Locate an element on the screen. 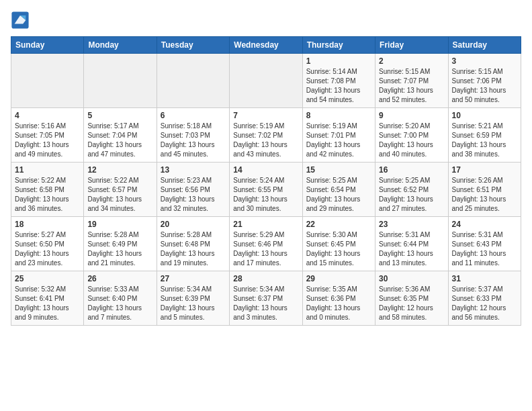 This screenshot has width=532, height=411. day-info: Sunrise: 5:28 AM Sunset: 6:48 PM Dayligh… is located at coordinates (193, 249).